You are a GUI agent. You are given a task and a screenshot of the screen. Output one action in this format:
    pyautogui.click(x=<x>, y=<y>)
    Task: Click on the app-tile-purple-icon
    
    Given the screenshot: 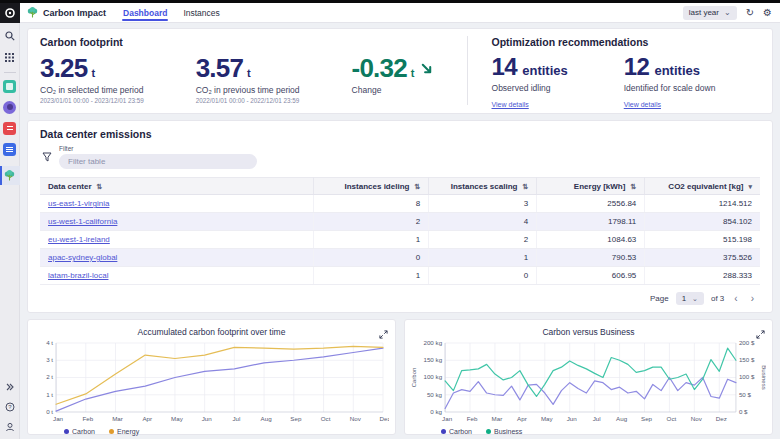 What is the action you would take?
    pyautogui.click(x=10, y=107)
    